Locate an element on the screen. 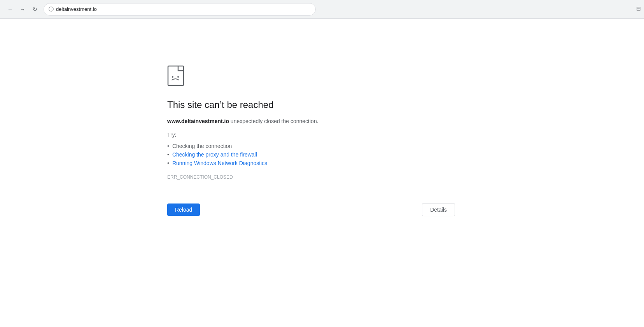 The image size is (644, 327). suggestions-list: Checking the connection Checking the pro… is located at coordinates (217, 155).